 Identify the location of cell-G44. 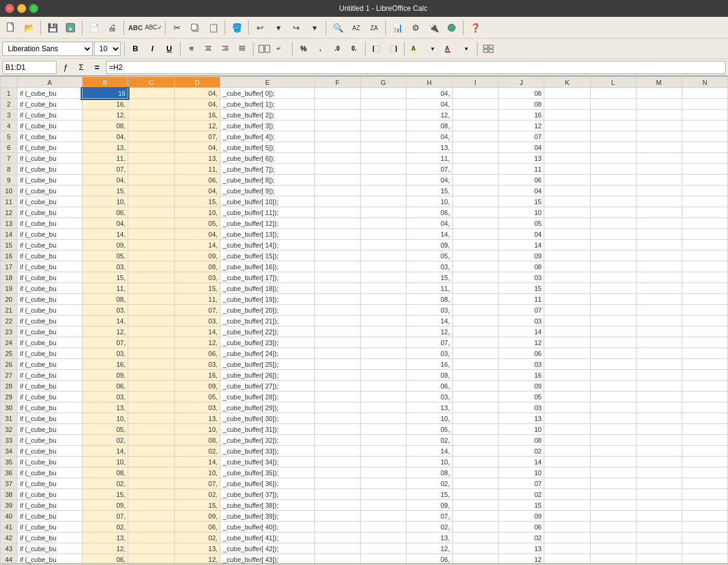
(384, 559).